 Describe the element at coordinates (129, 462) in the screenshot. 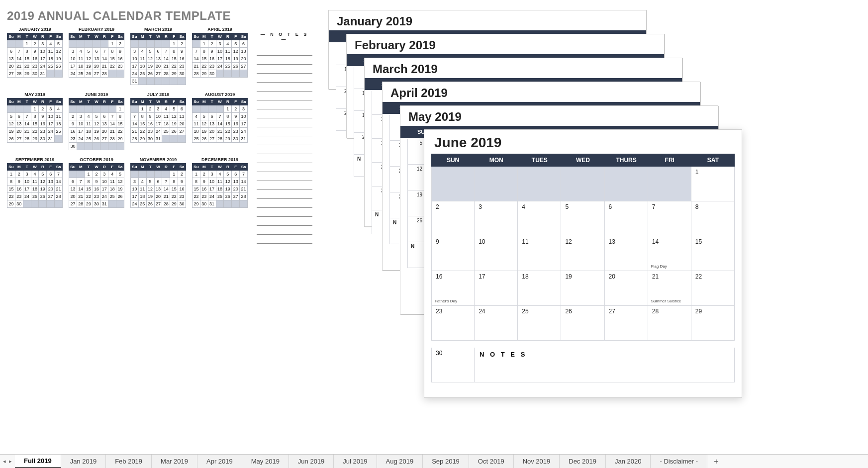

I see `sheet-tab: Feb 2019` at that location.